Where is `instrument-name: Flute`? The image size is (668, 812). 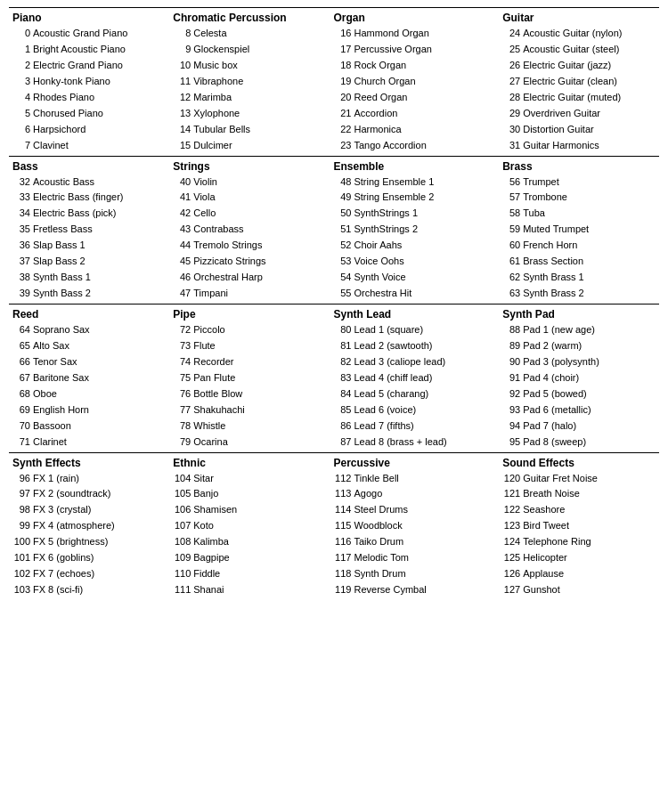 instrument-name: Flute is located at coordinates (204, 345).